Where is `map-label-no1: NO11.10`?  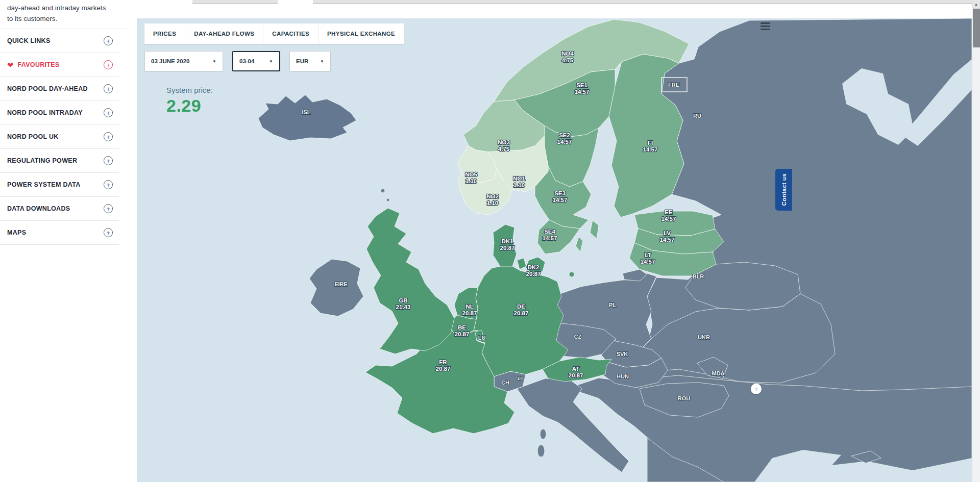
map-label-no1: NO11.10 is located at coordinates (519, 182).